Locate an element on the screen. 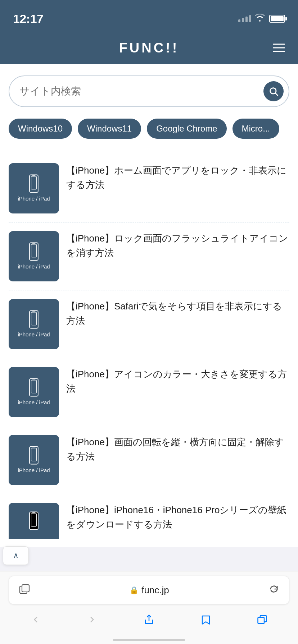  article-title: 【iPhone】画面の回転を縦・横方向に固定・解除する方法 is located at coordinates (178, 449).